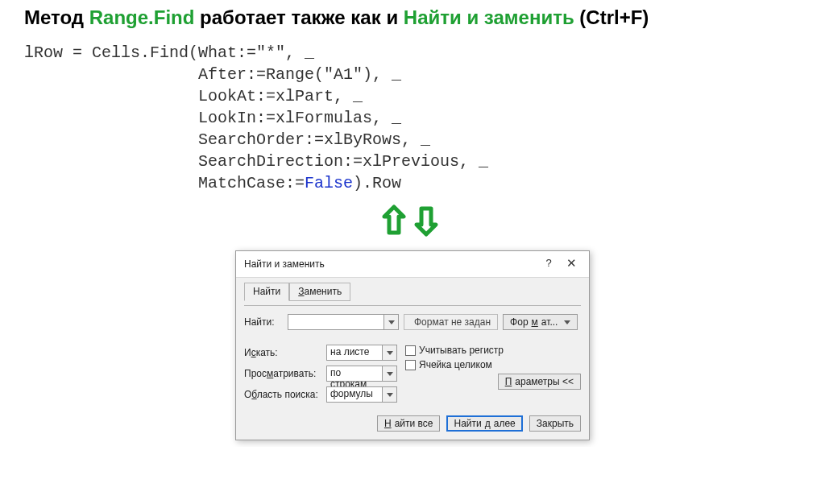 The height and width of the screenshot is (504, 825). I want to click on tab-replace-u: З, so click(301, 291).